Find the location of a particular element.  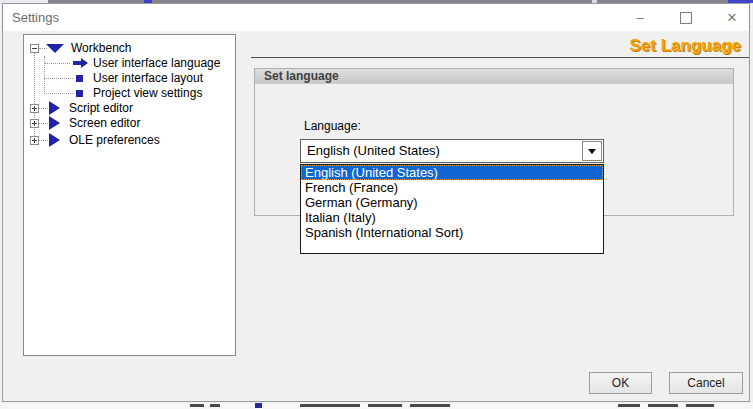

tree-item-label: Workbench is located at coordinates (101, 48).